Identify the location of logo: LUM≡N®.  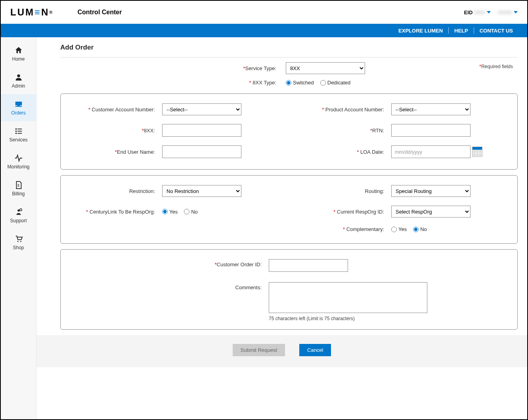
(32, 12).